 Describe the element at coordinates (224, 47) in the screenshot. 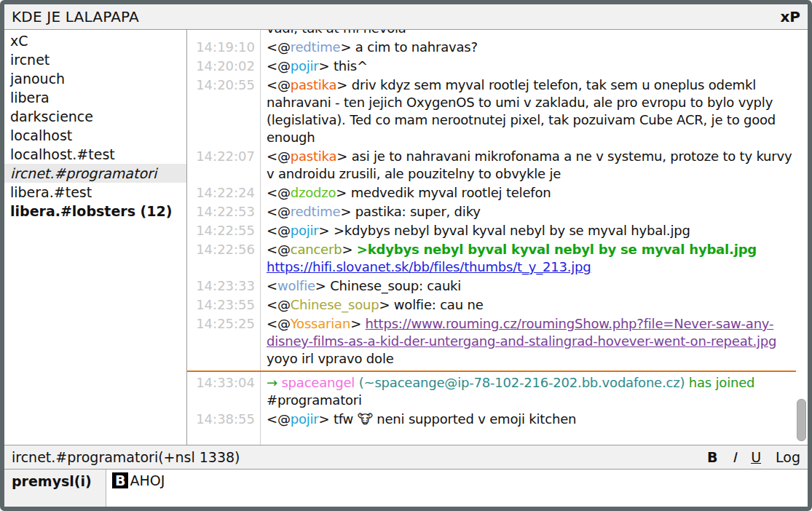

I see `message-timestamp: 14:19:10` at that location.